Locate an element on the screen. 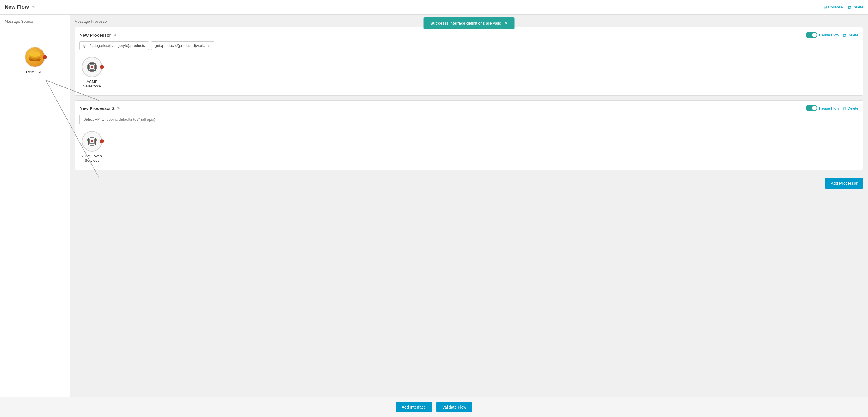  acme-salesforce-icon is located at coordinates (92, 67).